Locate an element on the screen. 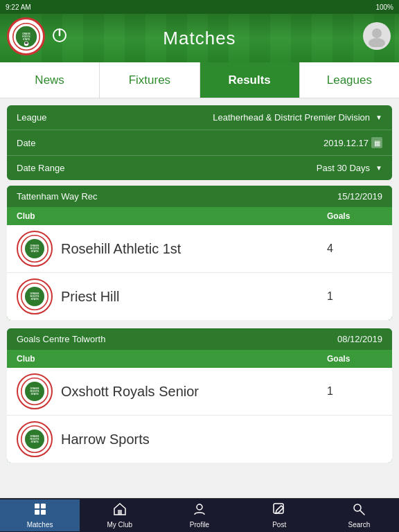 This screenshot has width=399, height=532. league-filter-value: Leatherhead & District Premier Division … is located at coordinates (298, 118).